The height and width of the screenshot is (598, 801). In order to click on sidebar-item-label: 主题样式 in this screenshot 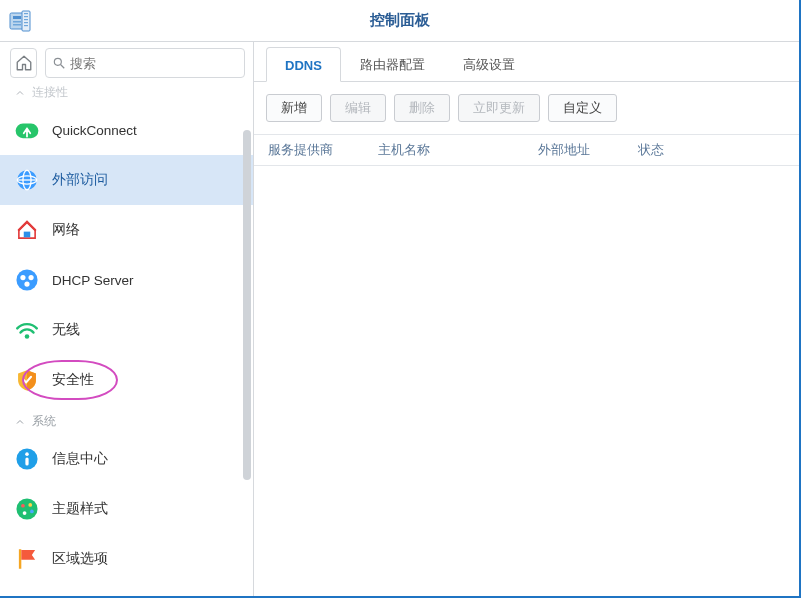, I will do `click(80, 509)`.